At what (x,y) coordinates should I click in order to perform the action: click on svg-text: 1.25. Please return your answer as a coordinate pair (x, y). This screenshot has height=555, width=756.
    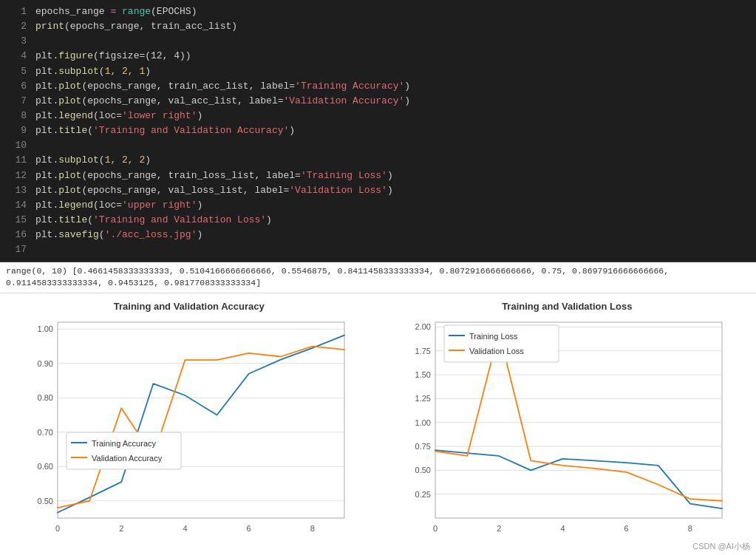
    Looking at the image, I should click on (423, 398).